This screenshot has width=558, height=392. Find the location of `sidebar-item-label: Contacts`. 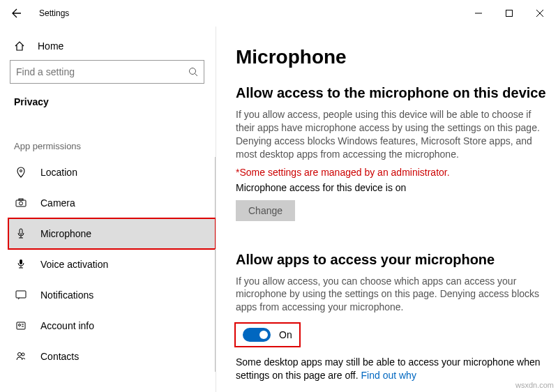

sidebar-item-label: Contacts is located at coordinates (60, 356).